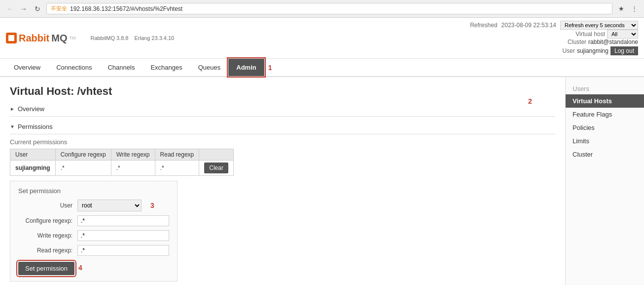 This screenshot has height=285, width=644. I want to click on permissions-section-label: Permissions, so click(36, 126).